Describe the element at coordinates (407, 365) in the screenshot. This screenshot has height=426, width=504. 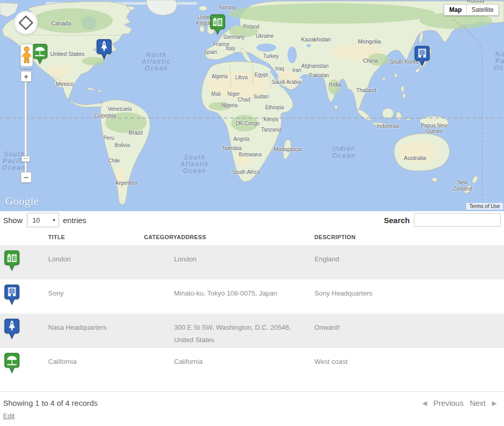
I see `description-cell: West coast` at that location.